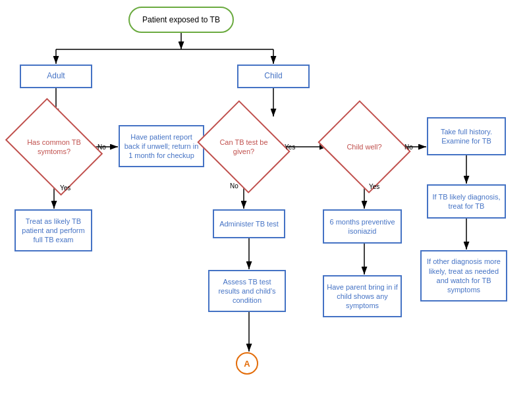  I want to click on child-node: Child, so click(273, 76).